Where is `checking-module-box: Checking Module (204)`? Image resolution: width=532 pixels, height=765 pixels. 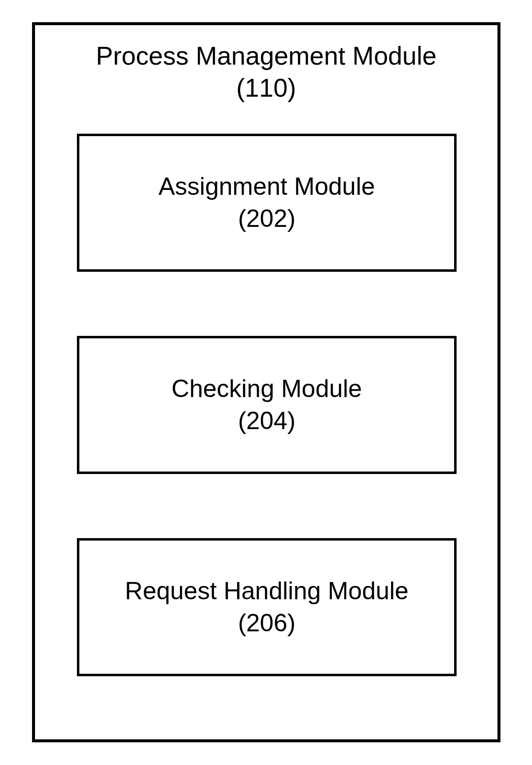 checking-module-box: Checking Module (204) is located at coordinates (267, 405).